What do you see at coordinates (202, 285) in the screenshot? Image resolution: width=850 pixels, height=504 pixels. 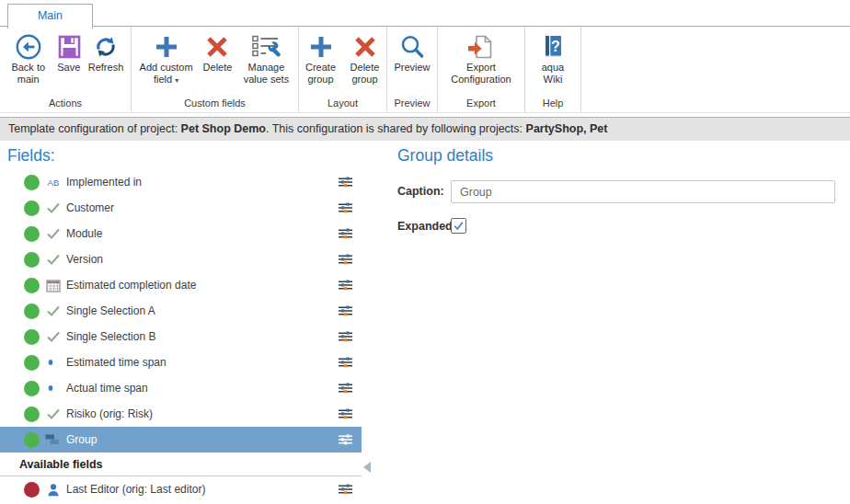 I see `field-label: Estimated completion date` at bounding box center [202, 285].